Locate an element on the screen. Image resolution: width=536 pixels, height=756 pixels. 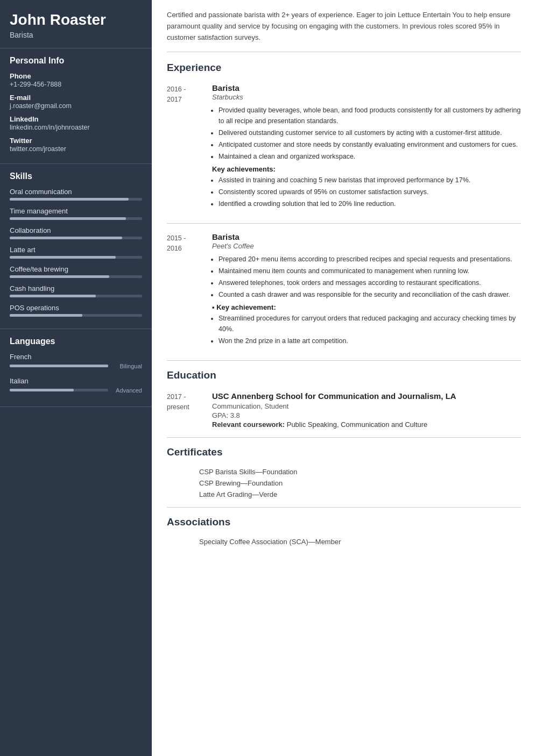
email-label: E-mail is located at coordinates (76, 98).